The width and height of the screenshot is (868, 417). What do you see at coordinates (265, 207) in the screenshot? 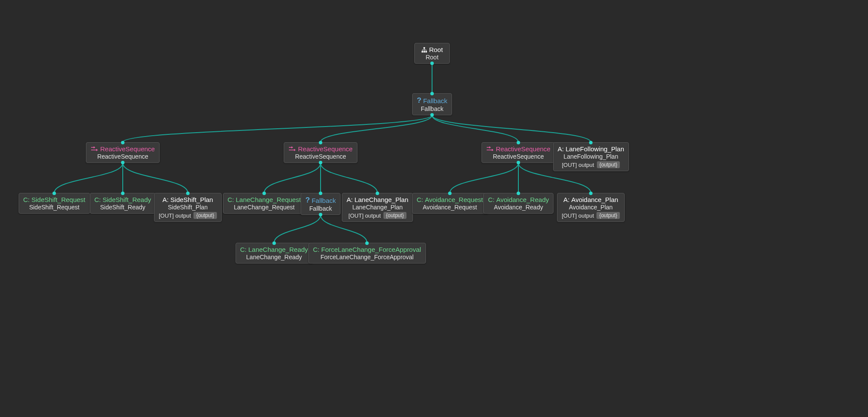
I see `node-name: LaneChange_Request` at bounding box center [265, 207].